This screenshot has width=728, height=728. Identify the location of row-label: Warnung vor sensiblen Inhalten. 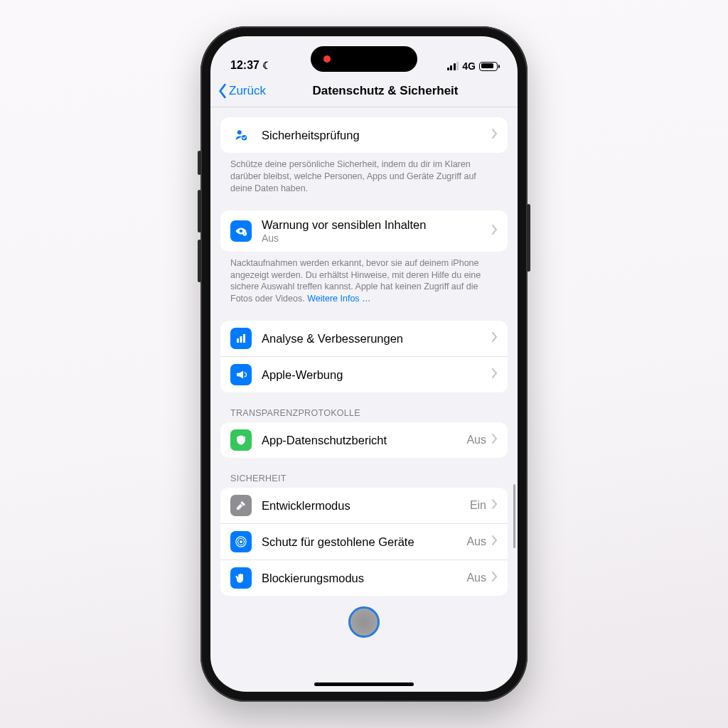
(377, 225).